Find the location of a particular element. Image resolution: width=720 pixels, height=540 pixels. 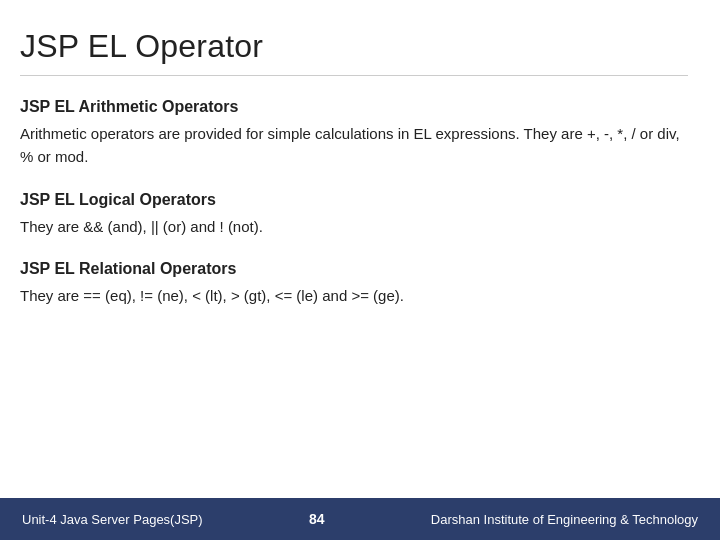

logical-heading: JSP EL Logical Operators is located at coordinates (354, 200).